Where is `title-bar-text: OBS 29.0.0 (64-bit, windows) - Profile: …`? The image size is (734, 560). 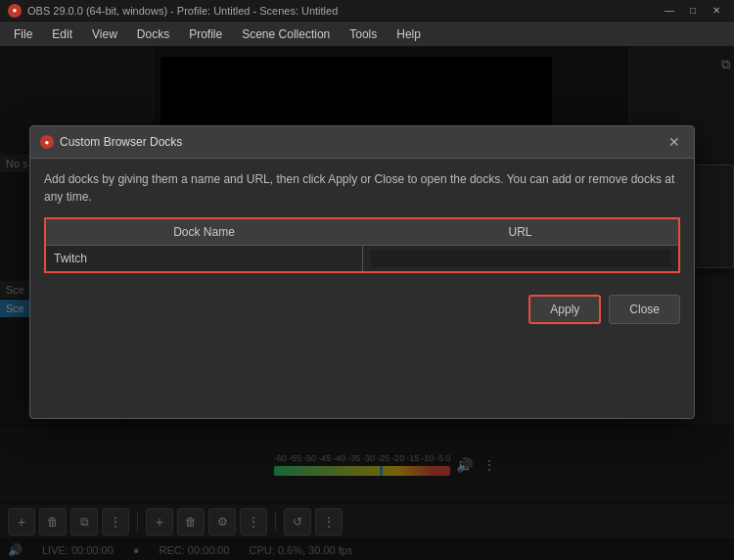 title-bar-text: OBS 29.0.0 (64-bit, windows) - Profile: … is located at coordinates (182, 11).